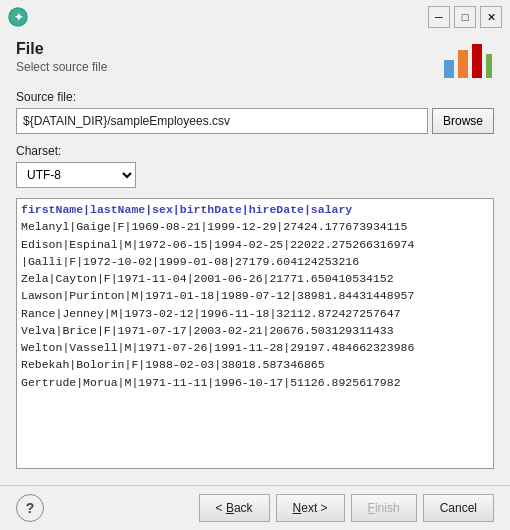 The width and height of the screenshot is (510, 530). I want to click on preview-line: Gertrude|Morua|M|1971-11-11|1996-10-17|5…, so click(255, 382).